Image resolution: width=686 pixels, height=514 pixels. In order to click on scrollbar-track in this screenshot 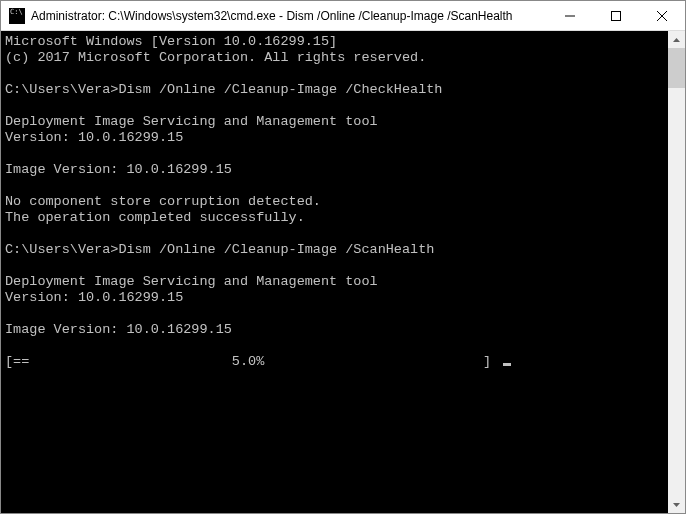, I will do `click(676, 272)`.